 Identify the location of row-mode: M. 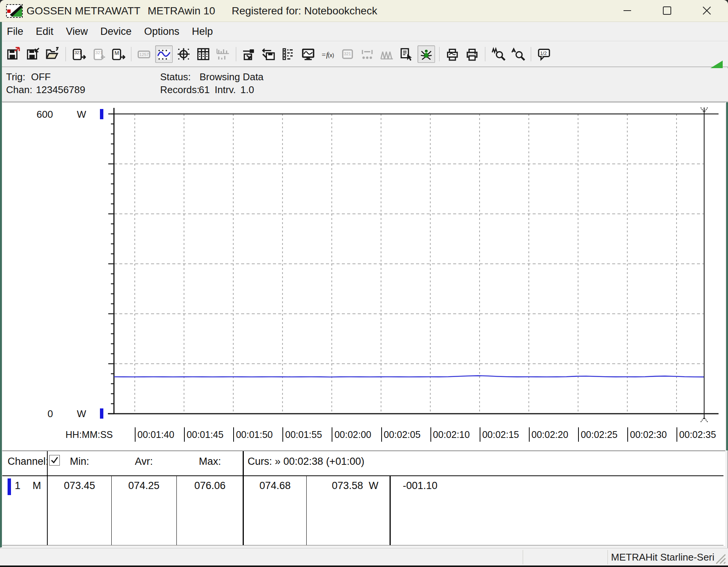
(37, 486).